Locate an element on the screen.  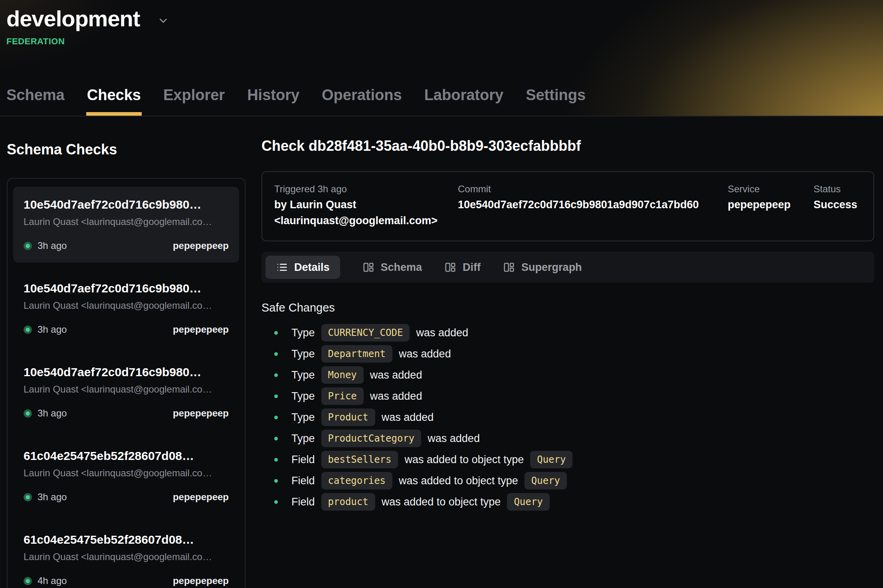
sidebar-title: Schema Checks is located at coordinates (126, 150).